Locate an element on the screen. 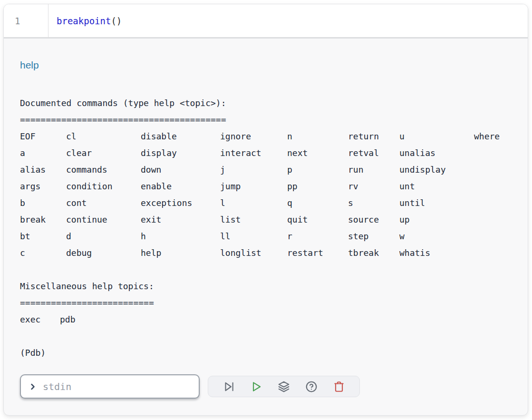  pdb-command: ll is located at coordinates (225, 236).